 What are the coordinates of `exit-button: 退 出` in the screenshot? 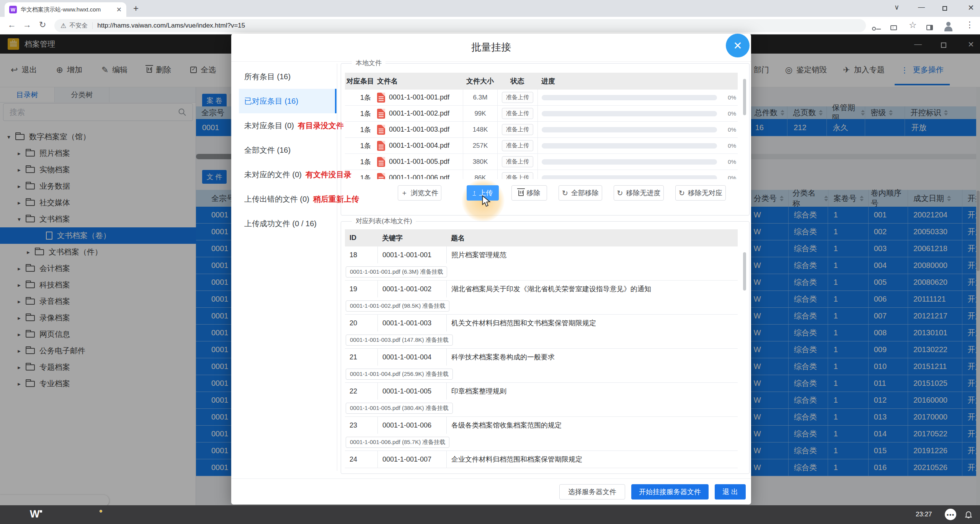 It's located at (730, 492).